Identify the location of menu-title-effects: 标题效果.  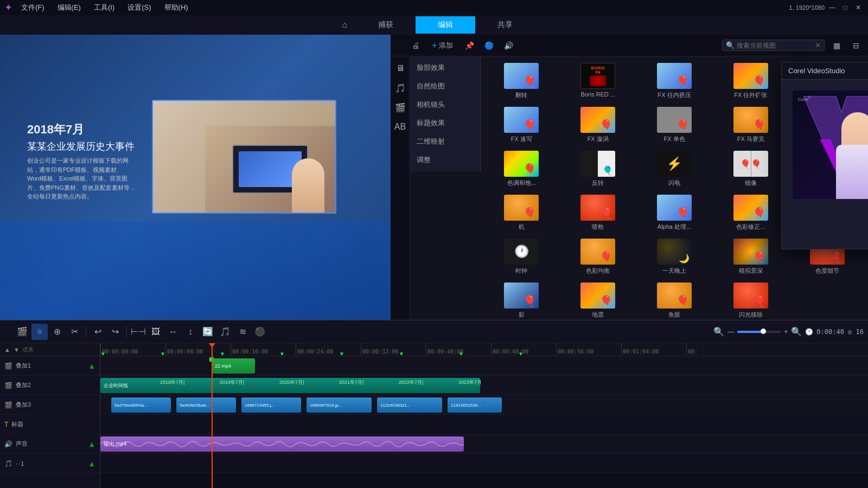
(445, 123).